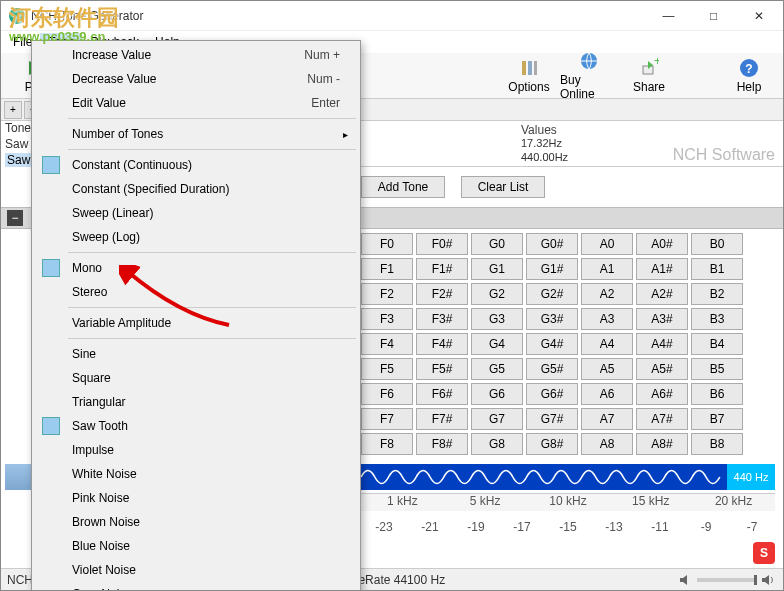 The width and height of the screenshot is (784, 591). What do you see at coordinates (552, 269) in the screenshot?
I see `note-button-g1s: G1#` at bounding box center [552, 269].